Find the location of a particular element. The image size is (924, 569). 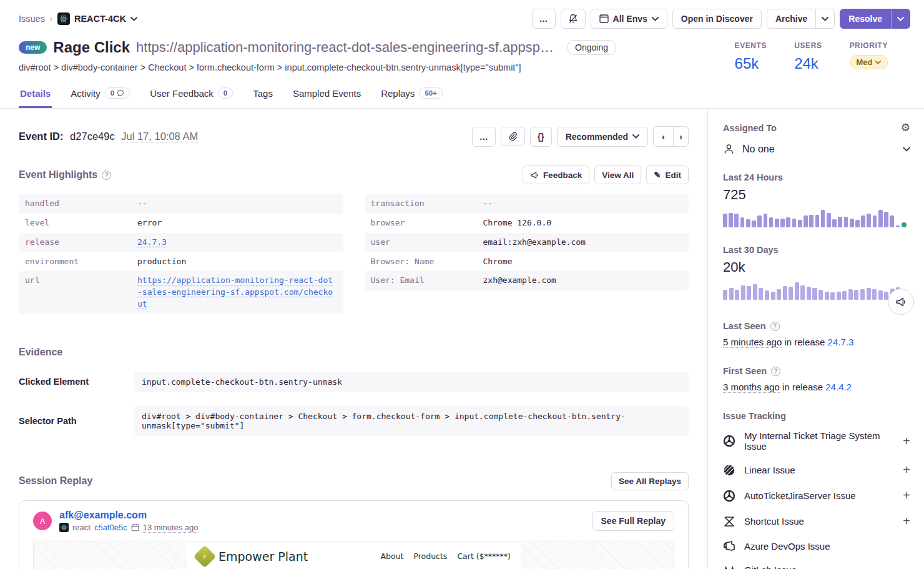

users-stat: USERS 24k is located at coordinates (808, 57).